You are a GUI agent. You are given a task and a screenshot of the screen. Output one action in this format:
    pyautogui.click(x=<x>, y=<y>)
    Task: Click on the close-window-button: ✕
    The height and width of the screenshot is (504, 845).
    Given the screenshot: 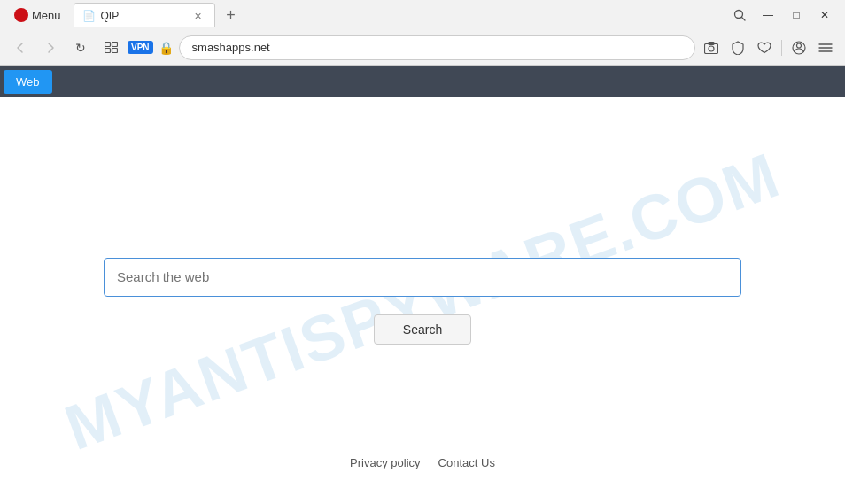 What is the action you would take?
    pyautogui.click(x=825, y=15)
    